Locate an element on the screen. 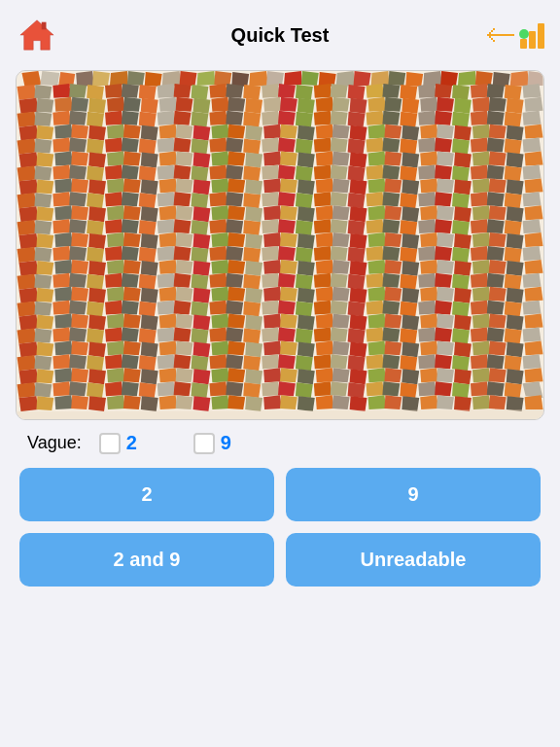 The image size is (560, 747). answer-button-unreadable: Unreadable is located at coordinates (413, 560).